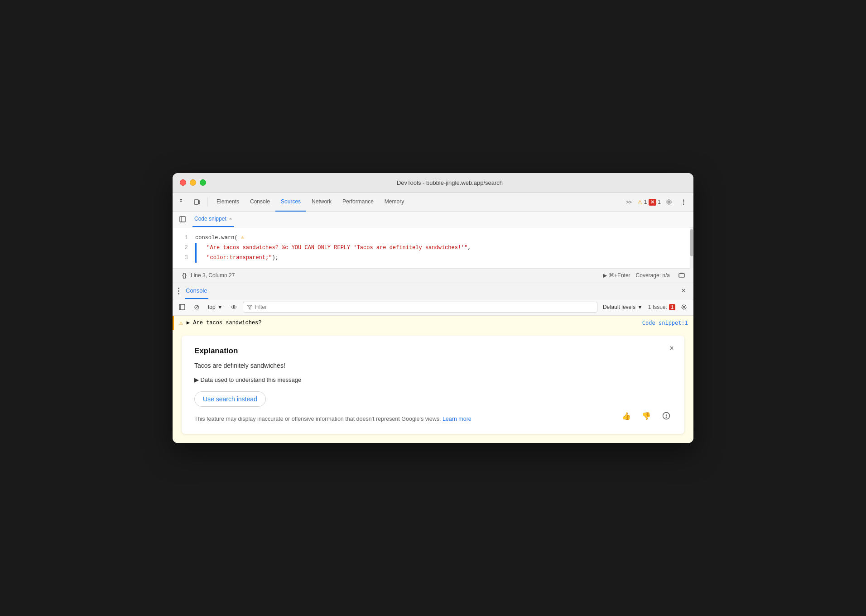 Image resolution: width=866 pixels, height=616 pixels. I want to click on status-bar: {} Line 3, Column 27 ▶ ⌘+Enter Coverage:…, so click(433, 276).